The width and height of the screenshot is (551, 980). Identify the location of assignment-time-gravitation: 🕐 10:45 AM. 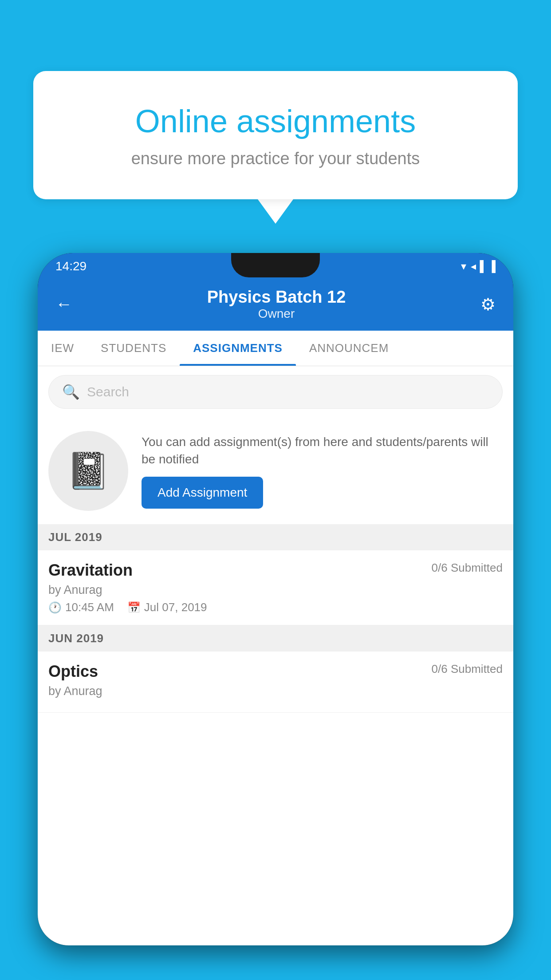
(81, 607).